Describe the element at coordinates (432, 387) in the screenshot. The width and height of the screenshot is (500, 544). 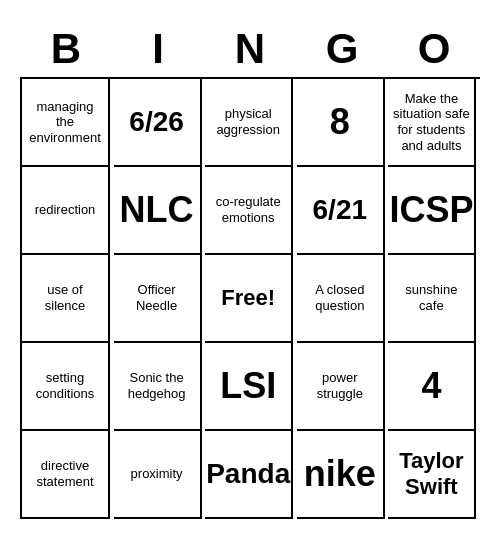
I see `cell-r3-c4: 4` at that location.